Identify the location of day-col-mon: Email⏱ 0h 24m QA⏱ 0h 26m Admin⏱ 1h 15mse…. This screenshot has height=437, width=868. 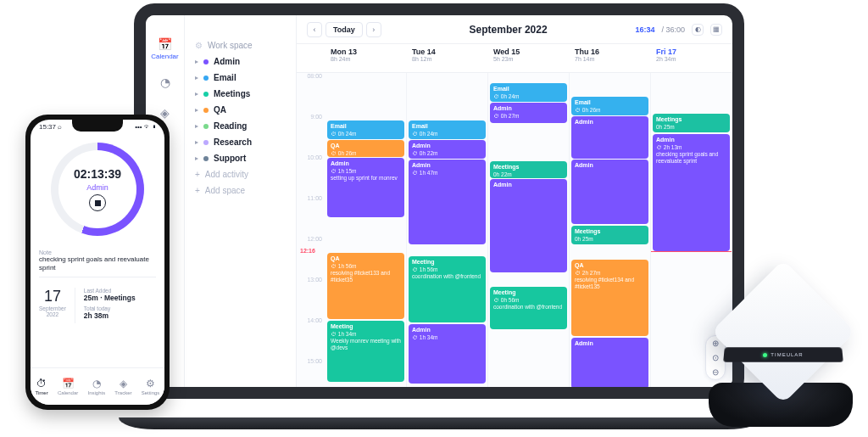
(366, 230).